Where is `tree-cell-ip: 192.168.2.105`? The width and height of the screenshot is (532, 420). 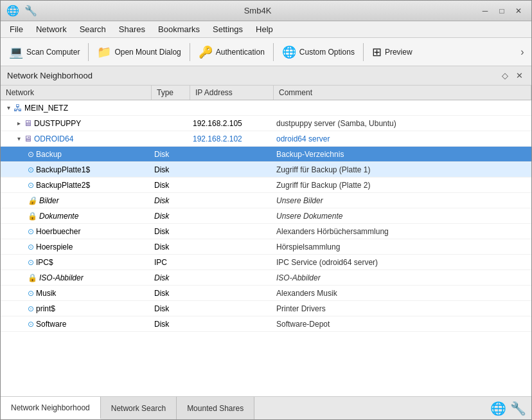 tree-cell-ip: 192.168.2.105 is located at coordinates (232, 123).